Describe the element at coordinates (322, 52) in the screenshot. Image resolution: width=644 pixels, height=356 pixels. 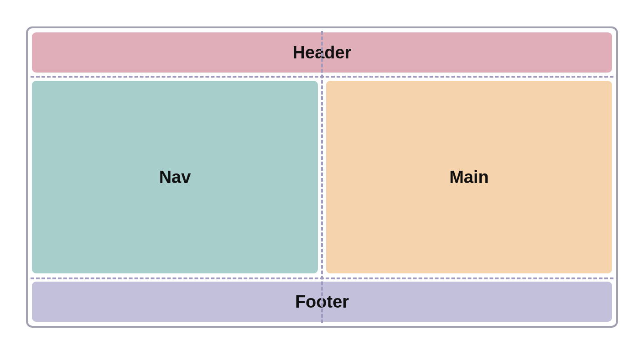
I see `header-region: Header` at that location.